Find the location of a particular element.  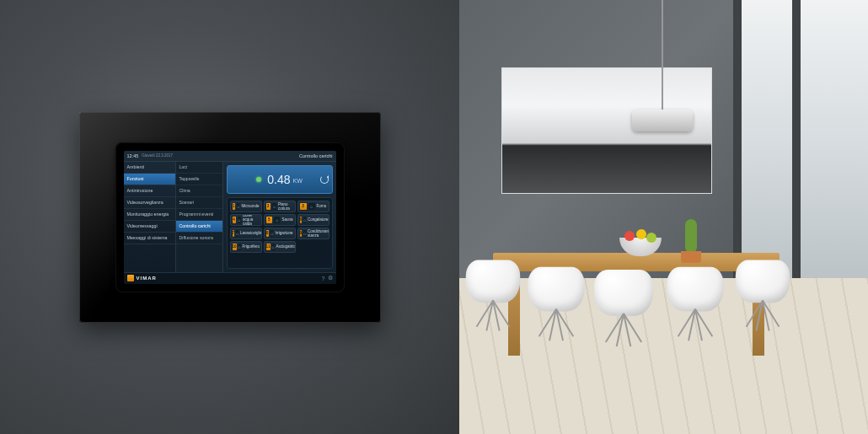

load-priority-badge: 2 is located at coordinates (268, 206).